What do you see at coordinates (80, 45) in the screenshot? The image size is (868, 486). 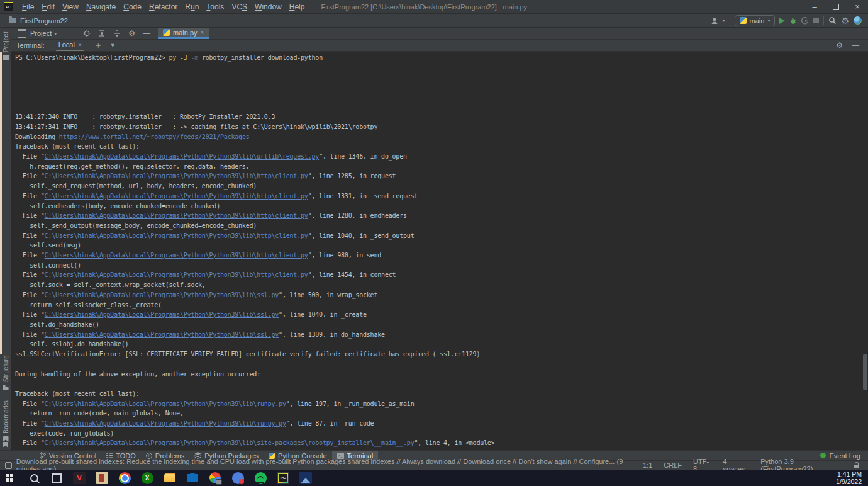 I see `terminal-tab-close-icon: ×` at bounding box center [80, 45].